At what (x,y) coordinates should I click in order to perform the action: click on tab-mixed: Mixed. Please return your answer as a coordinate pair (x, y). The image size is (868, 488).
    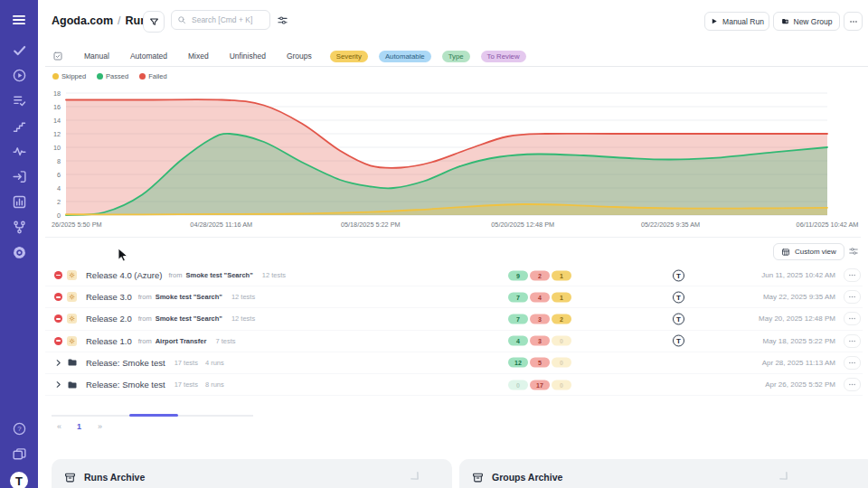
    Looking at the image, I should click on (199, 56).